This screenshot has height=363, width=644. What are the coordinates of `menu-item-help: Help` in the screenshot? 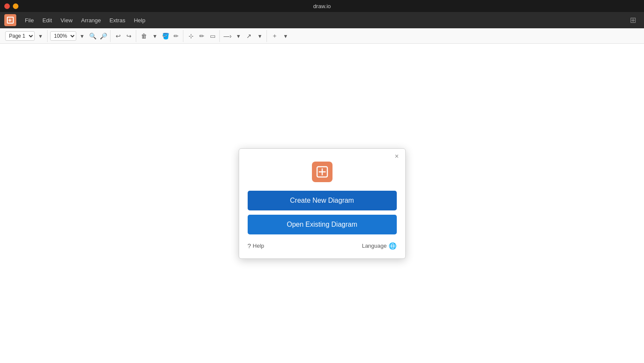 It's located at (140, 21).